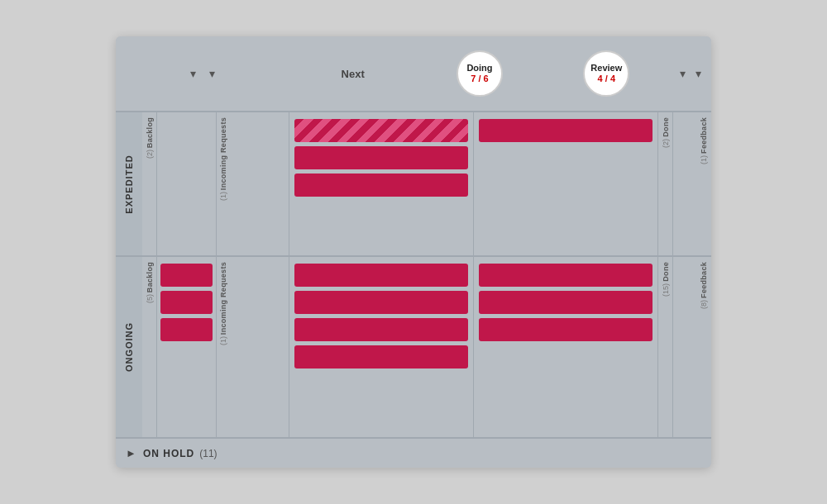  I want to click on incoming-text-expedited: Incoming Requests, so click(223, 154).